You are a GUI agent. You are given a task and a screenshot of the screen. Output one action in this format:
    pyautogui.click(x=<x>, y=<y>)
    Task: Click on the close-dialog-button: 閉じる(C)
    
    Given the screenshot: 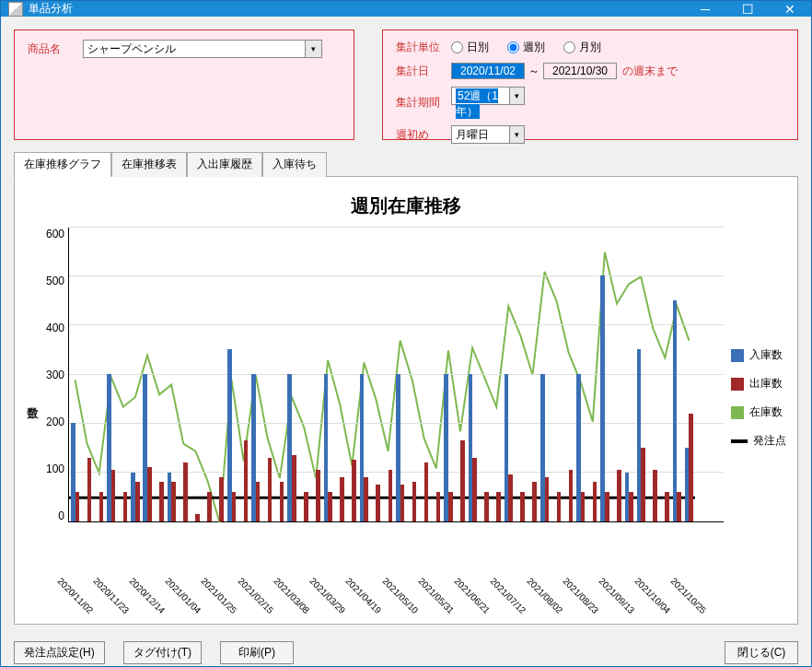 What is the action you would take?
    pyautogui.click(x=761, y=652)
    